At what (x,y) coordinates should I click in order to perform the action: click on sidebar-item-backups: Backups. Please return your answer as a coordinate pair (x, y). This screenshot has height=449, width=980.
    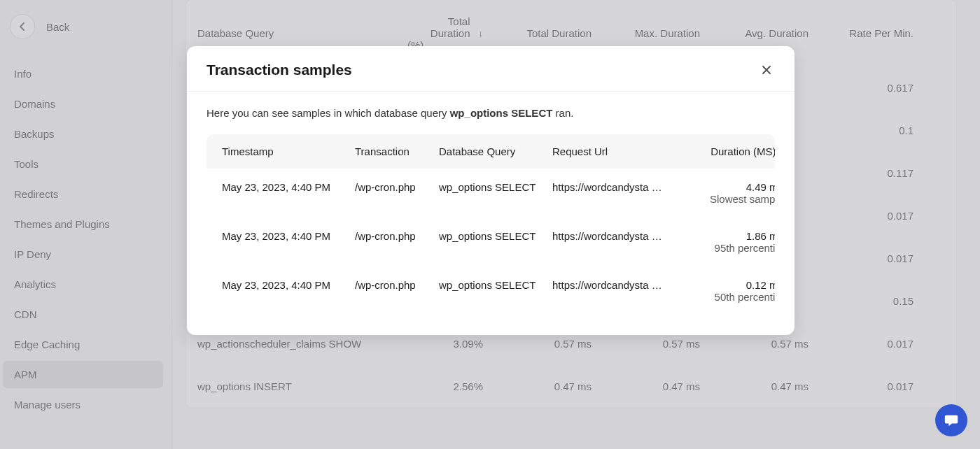
    Looking at the image, I should click on (83, 134).